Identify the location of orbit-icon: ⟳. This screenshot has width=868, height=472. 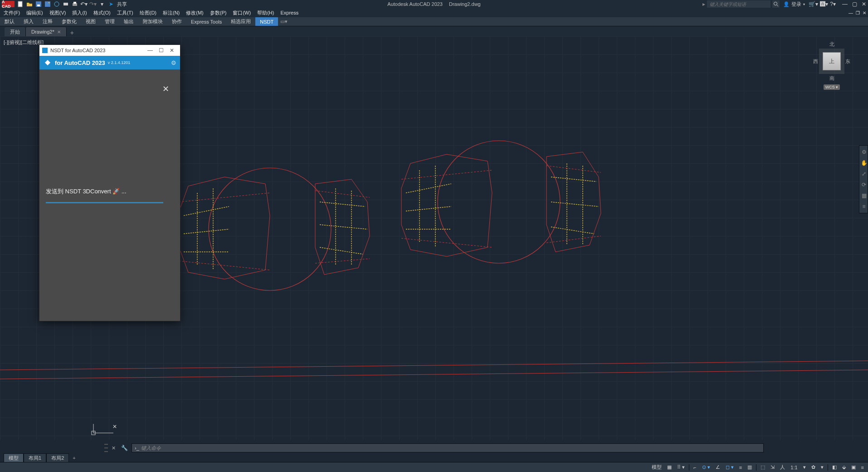
(864, 185).